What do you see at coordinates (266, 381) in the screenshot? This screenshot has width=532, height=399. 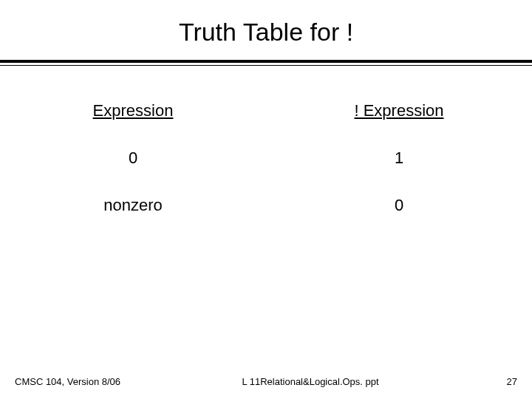 I see `footer: CMSC 104, Version 8/06 L 11Relational&Lo…` at bounding box center [266, 381].